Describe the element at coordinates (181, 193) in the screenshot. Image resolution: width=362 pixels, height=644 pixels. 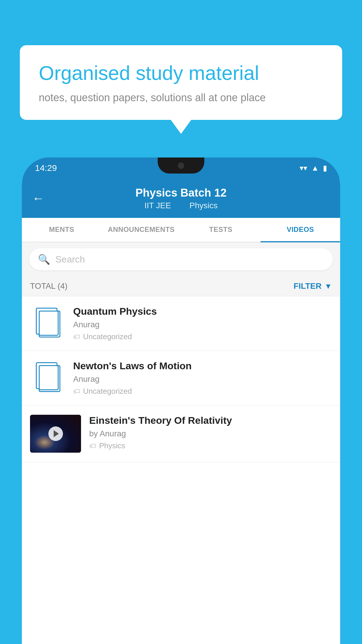
I see `header-title: Physics Batch 12` at that location.